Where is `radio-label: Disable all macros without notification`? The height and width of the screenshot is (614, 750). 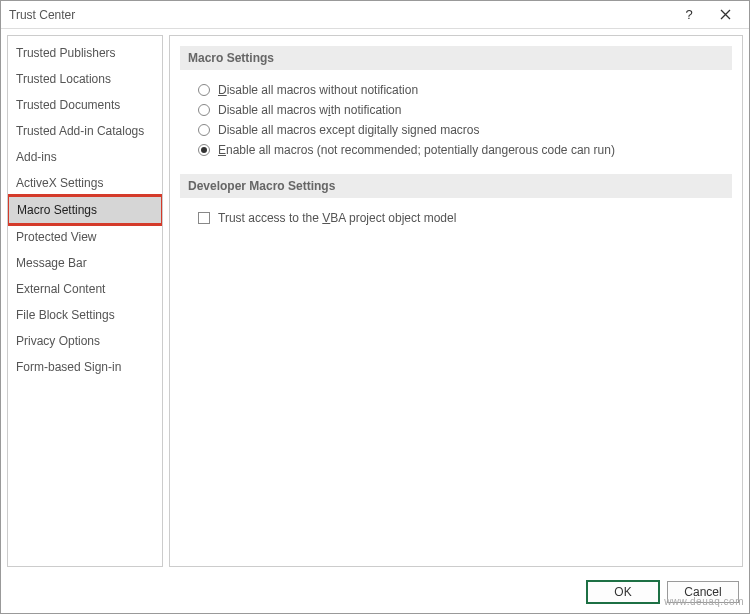 radio-label: Disable all macros without notification is located at coordinates (318, 90).